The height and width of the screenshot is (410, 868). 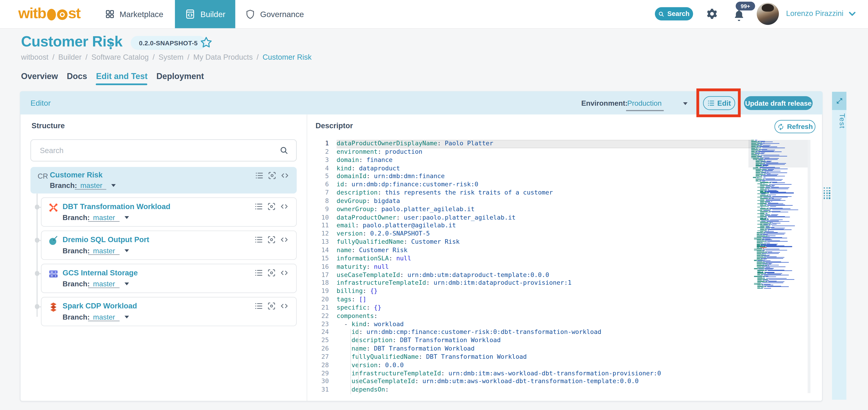 What do you see at coordinates (828, 193) in the screenshot?
I see `drawer-drag-handle` at bounding box center [828, 193].